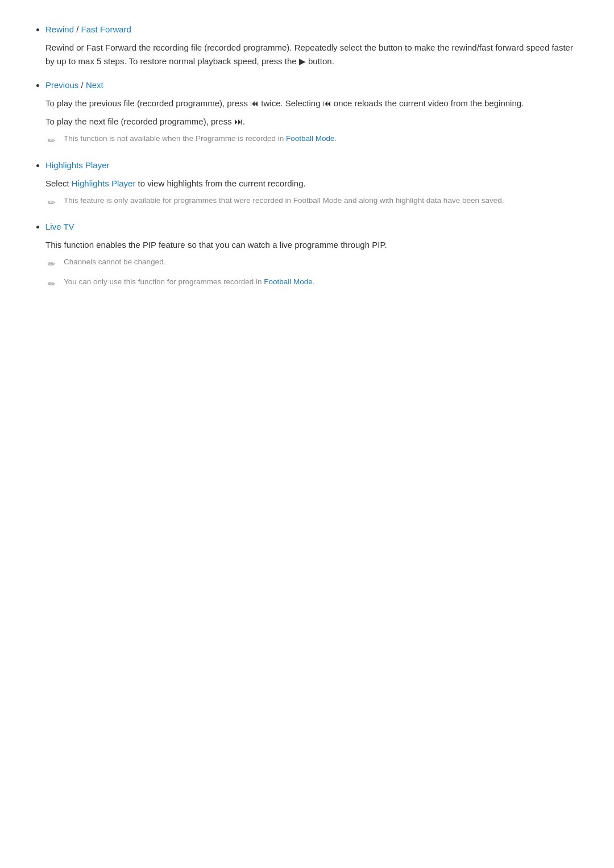  What do you see at coordinates (53, 203) in the screenshot?
I see `note-icon-2: ✏` at bounding box center [53, 203].